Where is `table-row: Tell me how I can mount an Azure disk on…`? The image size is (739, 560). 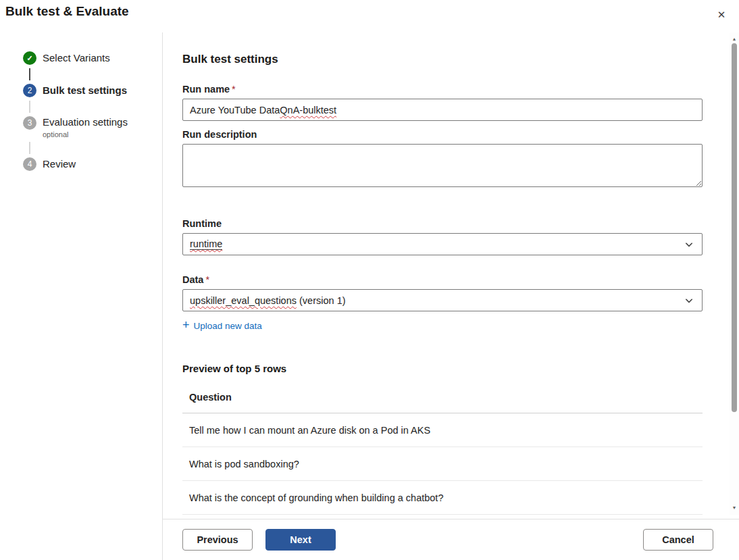
table-row: Tell me how I can mount an Azure disk on… is located at coordinates (442, 430).